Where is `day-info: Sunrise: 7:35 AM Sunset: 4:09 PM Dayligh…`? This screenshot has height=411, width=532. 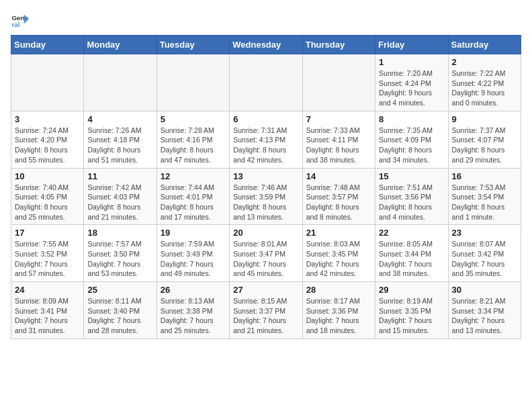
day-info: Sunrise: 7:35 AM Sunset: 4:09 PM Dayligh… is located at coordinates (411, 145).